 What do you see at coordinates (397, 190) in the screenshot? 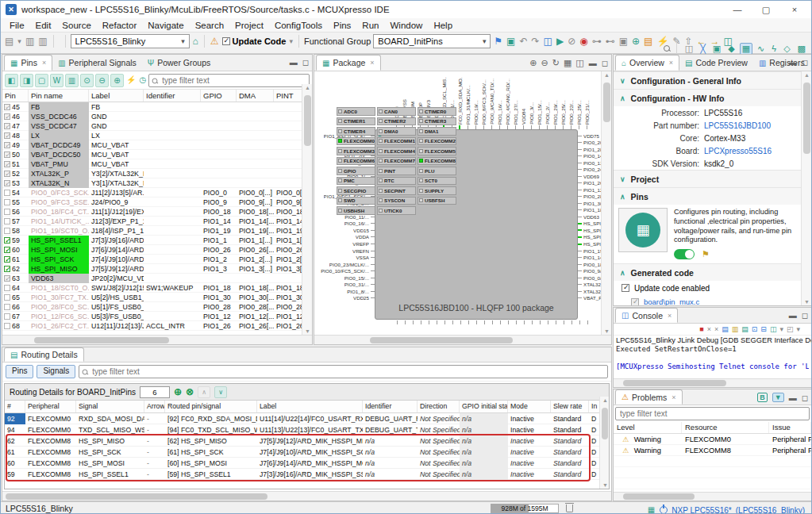
I see `peripheral-block: SECPINT` at bounding box center [397, 190].